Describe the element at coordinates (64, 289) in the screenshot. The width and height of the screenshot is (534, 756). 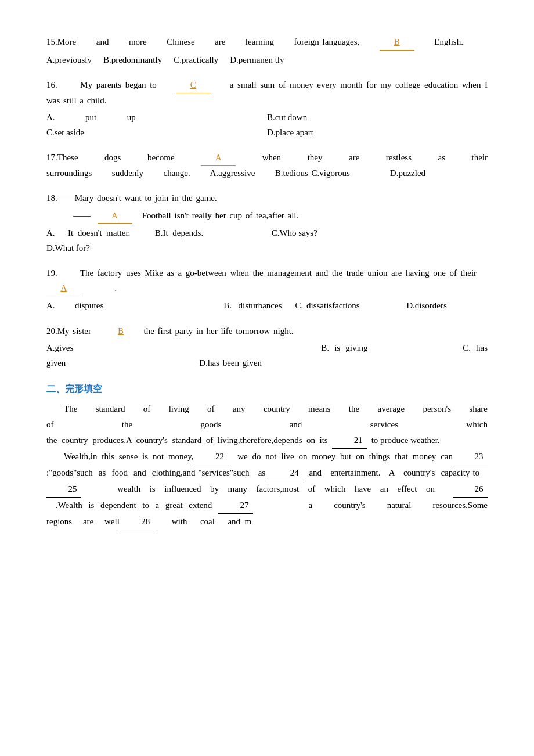
I see `q19-blank: A` at that location.